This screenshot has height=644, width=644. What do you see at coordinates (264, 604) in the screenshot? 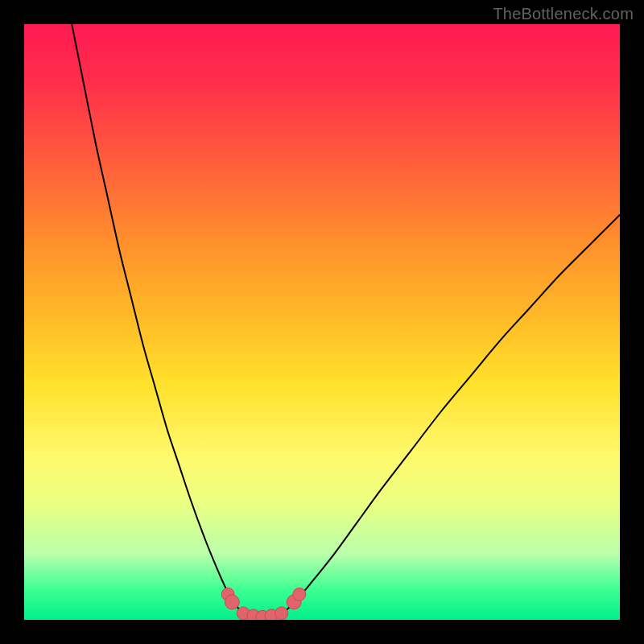
I see `marker-group` at bounding box center [264, 604].